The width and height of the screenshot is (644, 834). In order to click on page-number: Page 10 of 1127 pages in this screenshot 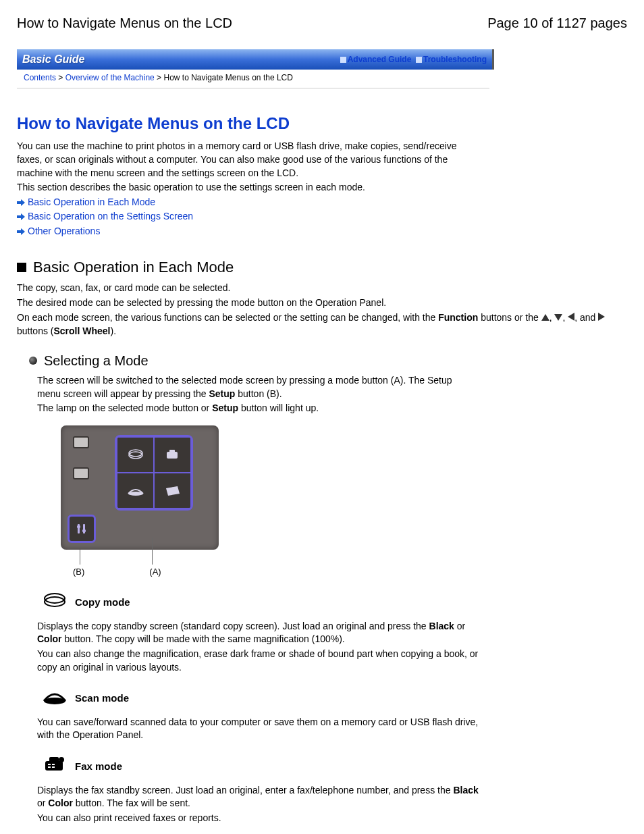, I will do `click(558, 23)`.